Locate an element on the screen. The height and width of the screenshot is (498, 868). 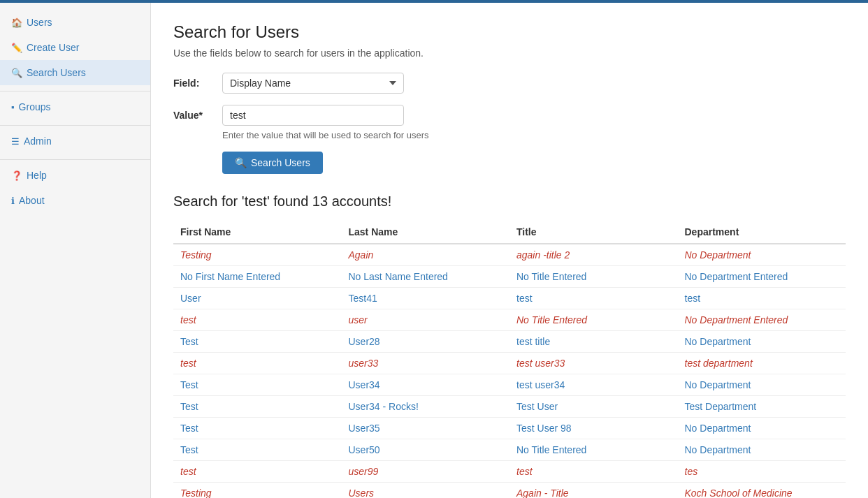
table-row: testuser33test user33test department is located at coordinates (509, 363).